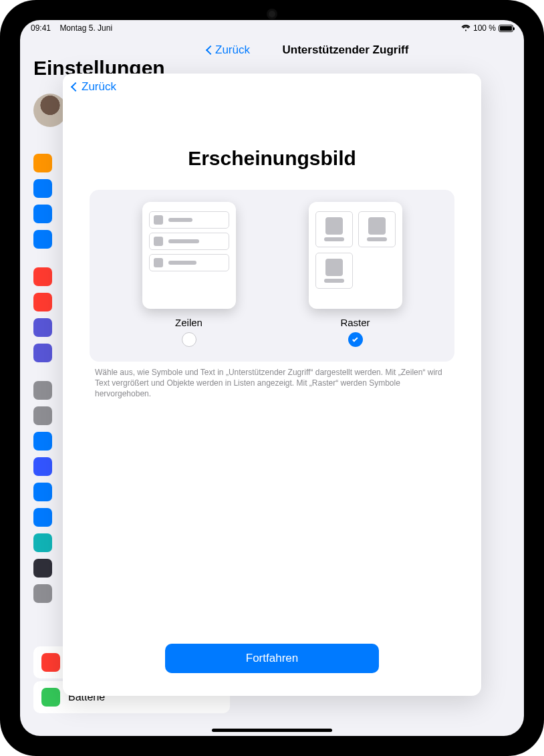 Image resolution: width=544 pixels, height=756 pixels. Describe the element at coordinates (43, 517) in the screenshot. I see `accessibility-icon` at that location.